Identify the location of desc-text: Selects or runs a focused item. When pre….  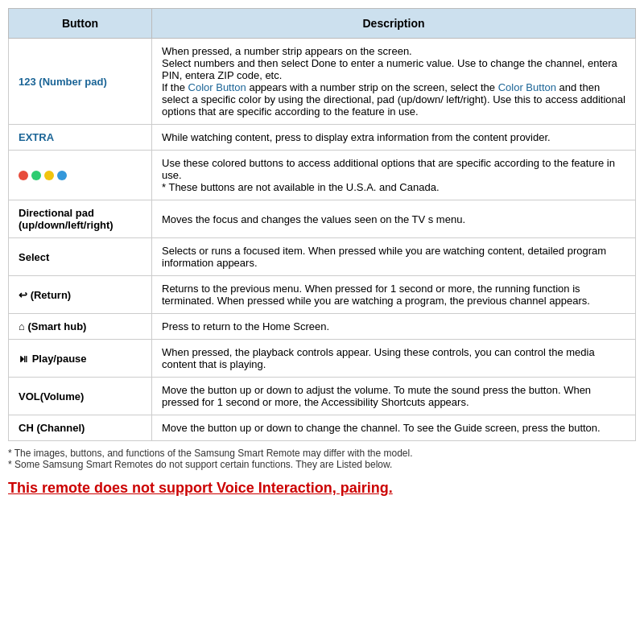
(384, 257).